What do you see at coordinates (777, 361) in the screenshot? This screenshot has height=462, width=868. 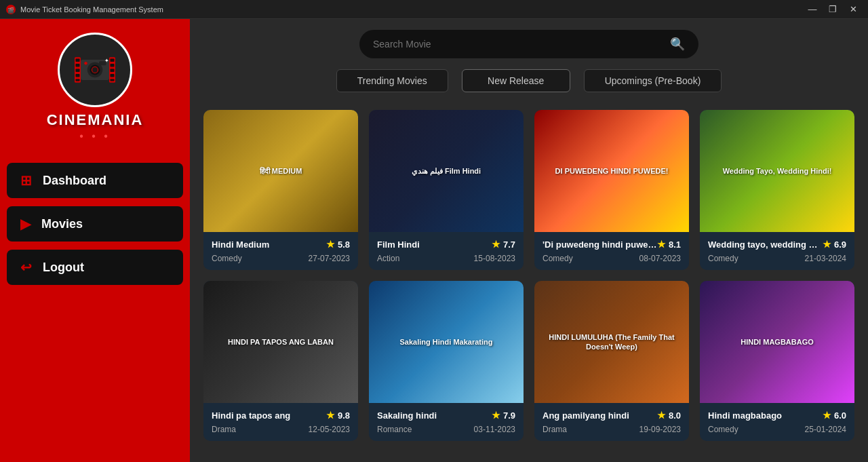 I see `movie-card: HINDI MAGBABAGO Hindi magbabago ★ 6.0 Co…` at bounding box center [777, 361].